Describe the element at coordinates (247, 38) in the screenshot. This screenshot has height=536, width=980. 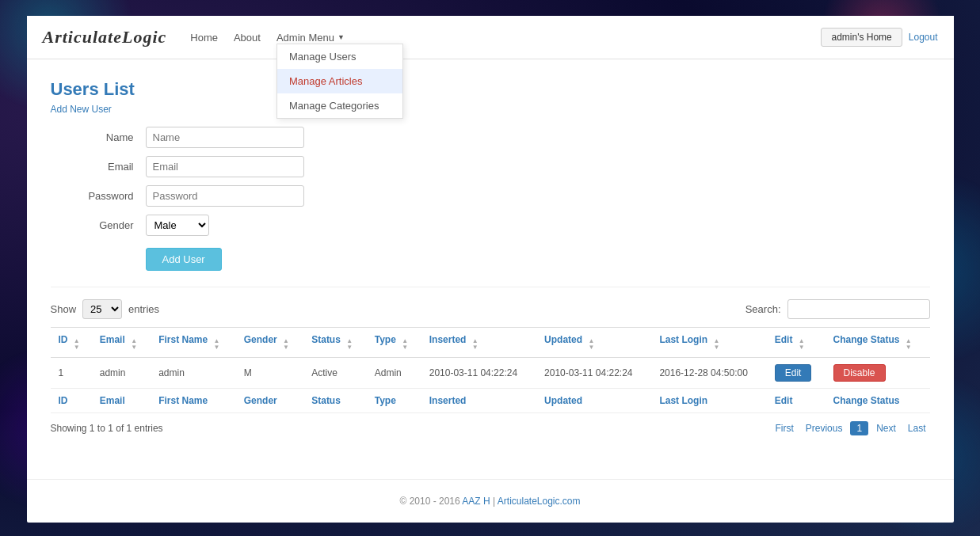
I see `nav-about: About` at that location.